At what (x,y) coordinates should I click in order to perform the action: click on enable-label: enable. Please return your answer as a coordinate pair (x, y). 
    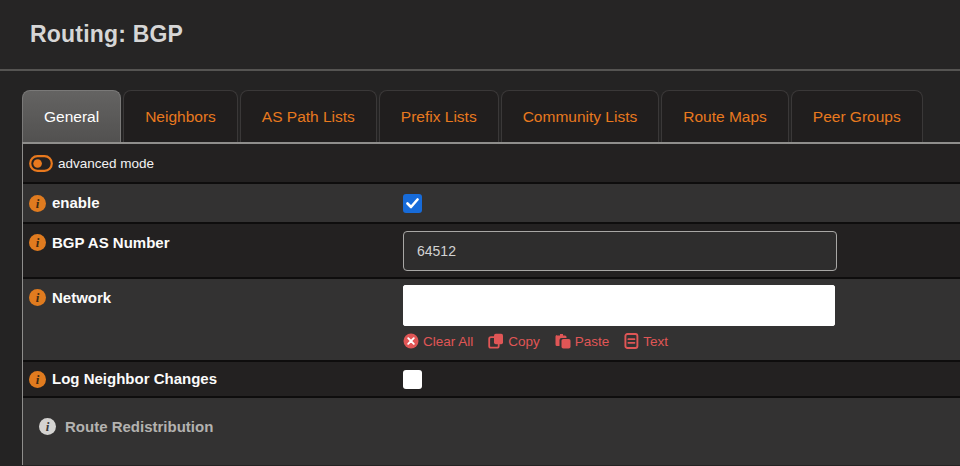
    Looking at the image, I should click on (76, 203).